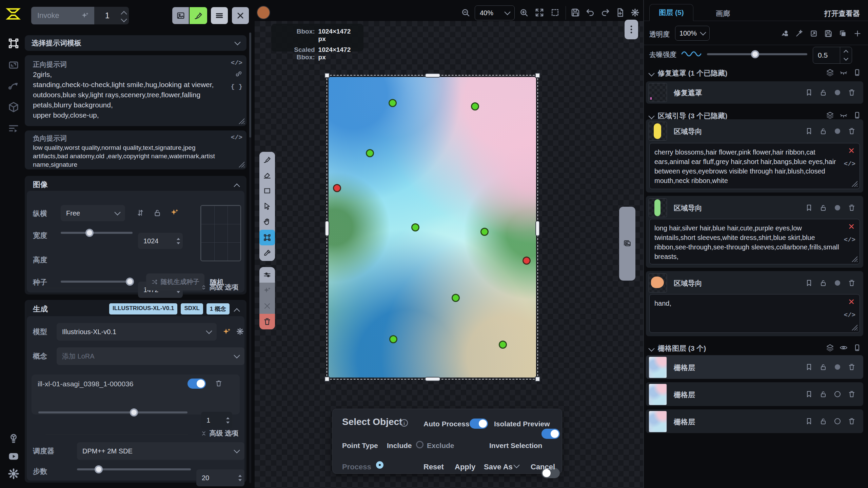 The width and height of the screenshot is (868, 488). What do you see at coordinates (136, 43) in the screenshot?
I see `prompt-template-selector: 选择提示词模板` at bounding box center [136, 43].